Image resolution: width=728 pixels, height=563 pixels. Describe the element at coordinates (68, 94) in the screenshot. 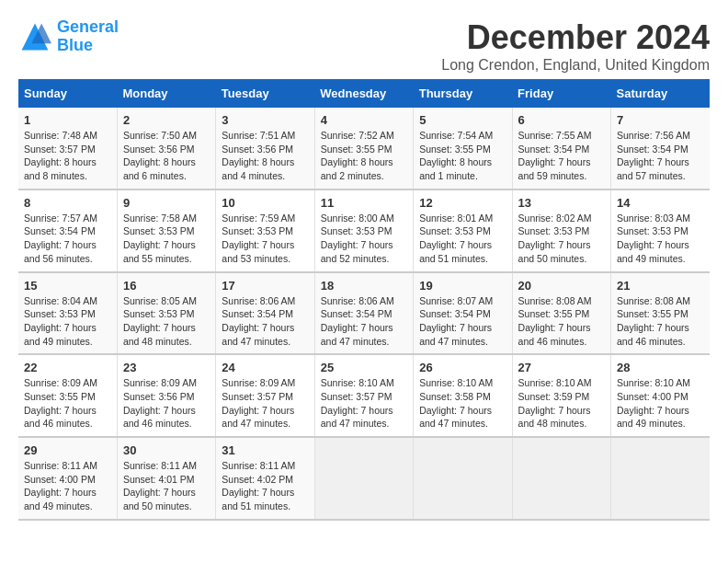

I see `col-sunday: Sunday` at that location.